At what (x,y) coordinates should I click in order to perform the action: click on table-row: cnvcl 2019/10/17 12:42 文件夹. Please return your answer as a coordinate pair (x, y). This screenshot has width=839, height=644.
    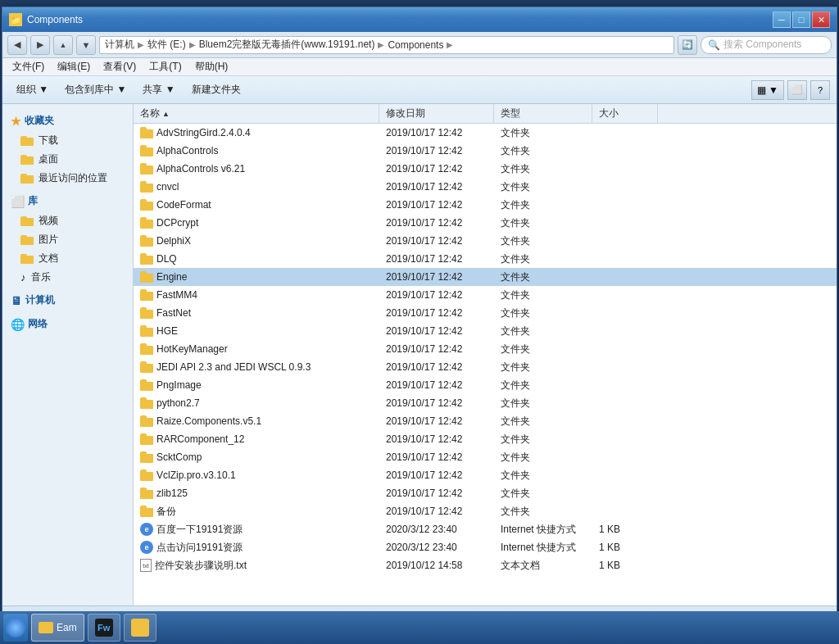
    Looking at the image, I should click on (485, 187).